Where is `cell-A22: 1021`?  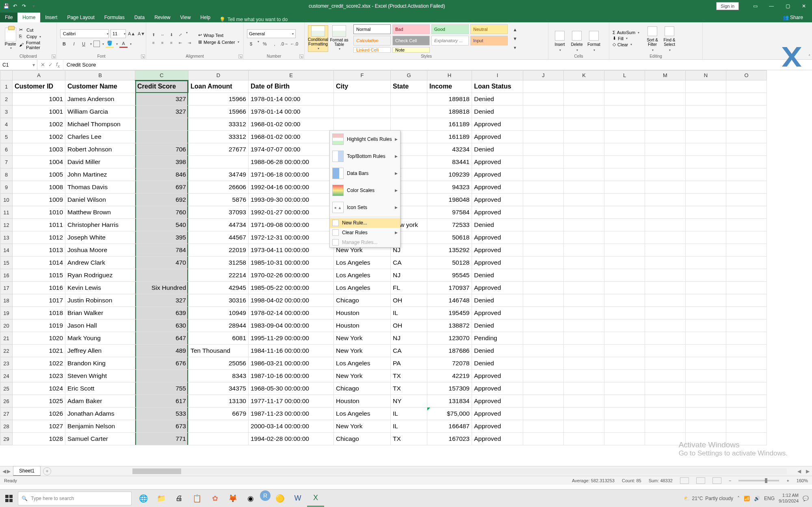 cell-A22: 1021 is located at coordinates (39, 351).